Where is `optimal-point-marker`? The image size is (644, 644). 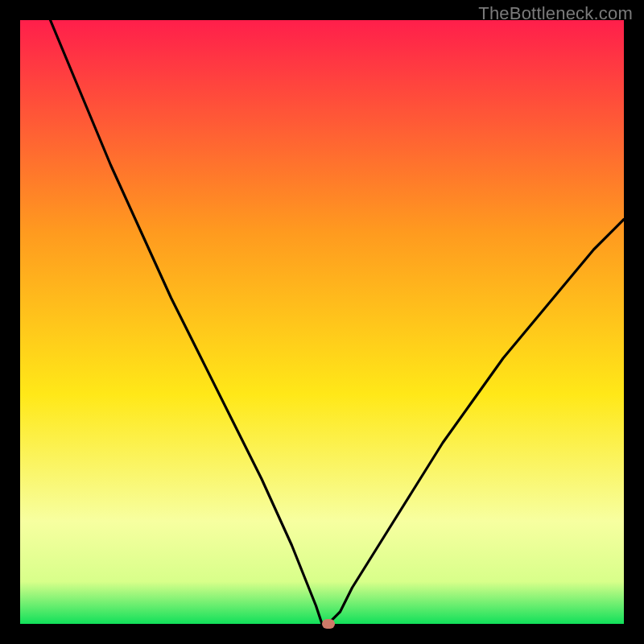
optimal-point-marker is located at coordinates (328, 624).